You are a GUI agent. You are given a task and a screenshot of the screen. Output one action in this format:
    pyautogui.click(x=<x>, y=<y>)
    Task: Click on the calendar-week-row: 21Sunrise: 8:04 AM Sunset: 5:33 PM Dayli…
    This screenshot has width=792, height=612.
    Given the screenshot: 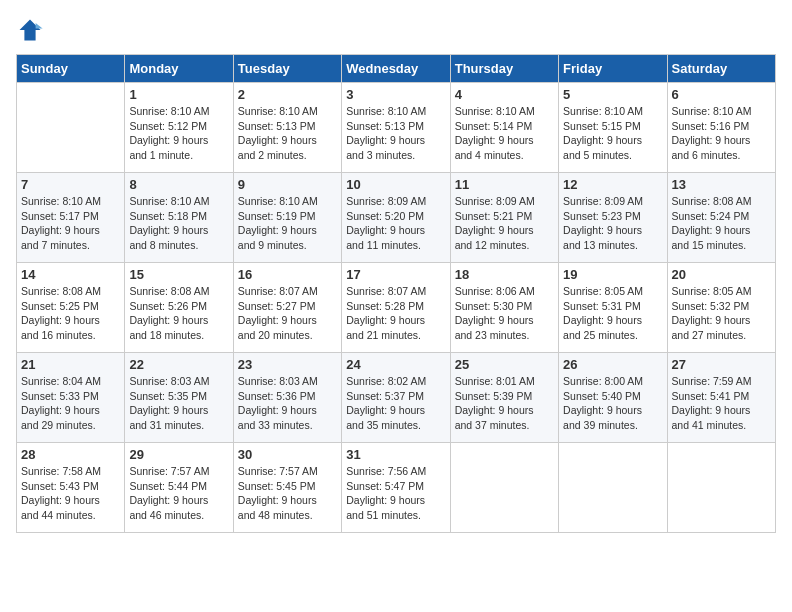 What is the action you would take?
    pyautogui.click(x=396, y=398)
    